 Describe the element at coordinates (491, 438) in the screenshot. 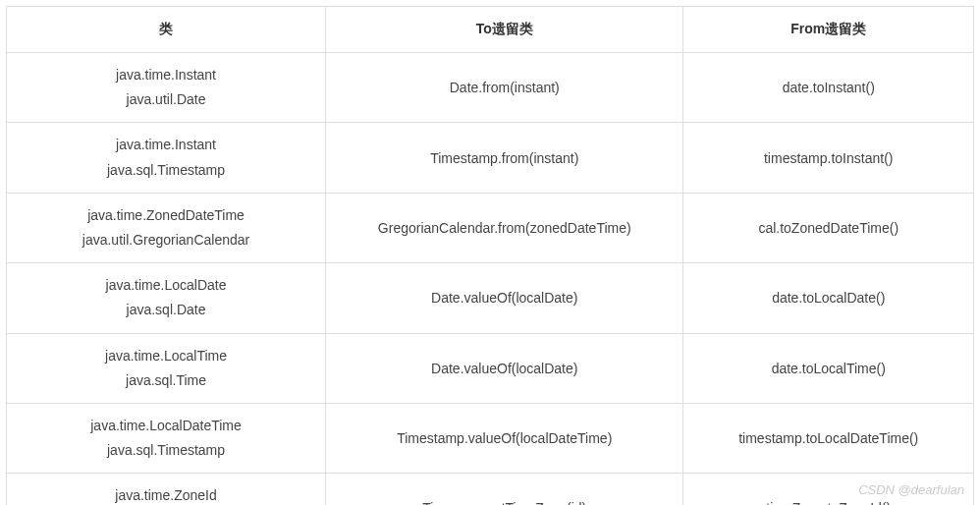

I see `table-row: java.time.LocalDateTime java.sql.Timesta…` at that location.